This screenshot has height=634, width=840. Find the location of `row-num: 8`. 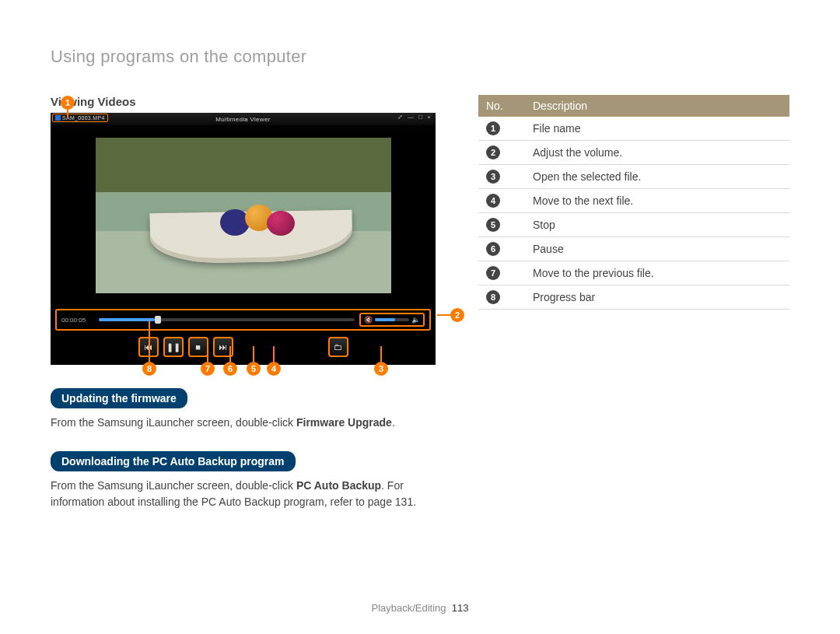

row-num: 8 is located at coordinates (493, 297).